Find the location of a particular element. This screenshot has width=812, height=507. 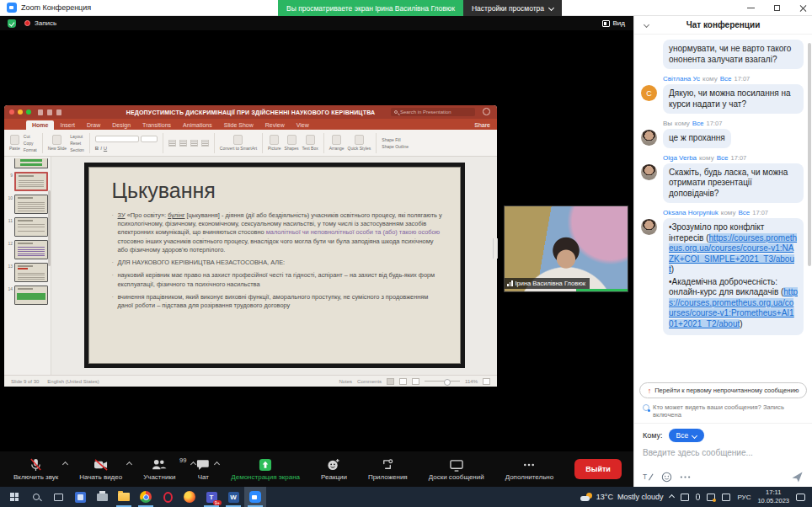

section-button: Section is located at coordinates (77, 150).